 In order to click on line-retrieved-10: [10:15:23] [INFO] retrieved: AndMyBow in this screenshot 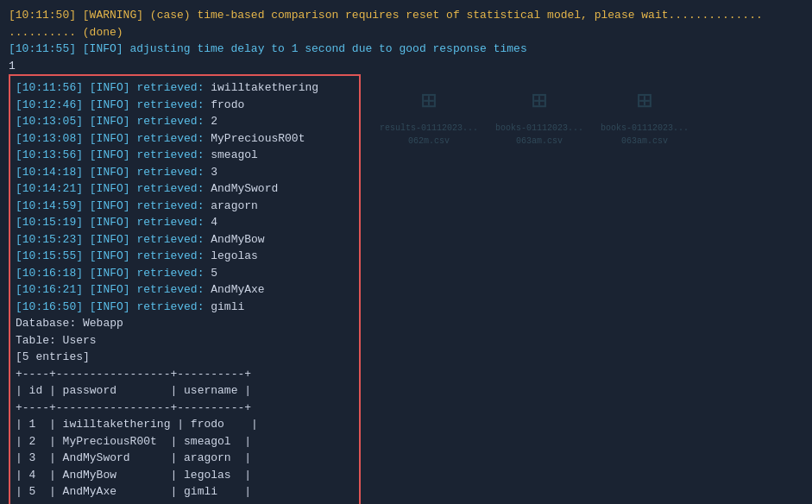, I will do `click(185, 240)`.